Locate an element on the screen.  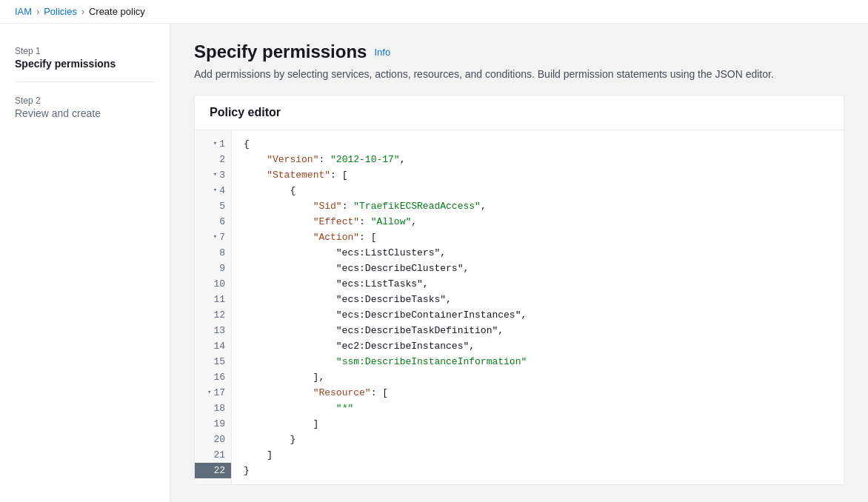
line-number-5: 5 is located at coordinates (213, 206).